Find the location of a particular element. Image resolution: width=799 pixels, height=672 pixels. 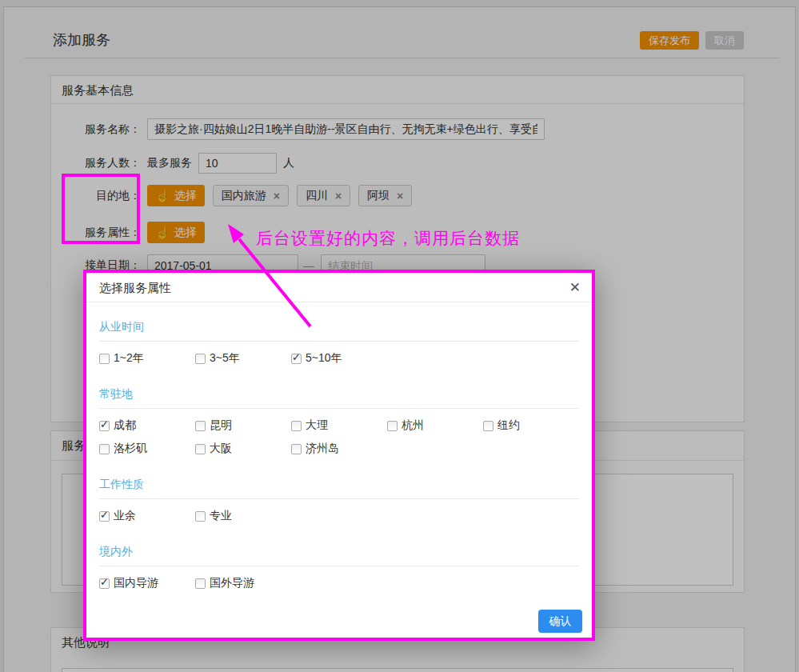

checkbox-option: 1~2年 is located at coordinates (147, 358).